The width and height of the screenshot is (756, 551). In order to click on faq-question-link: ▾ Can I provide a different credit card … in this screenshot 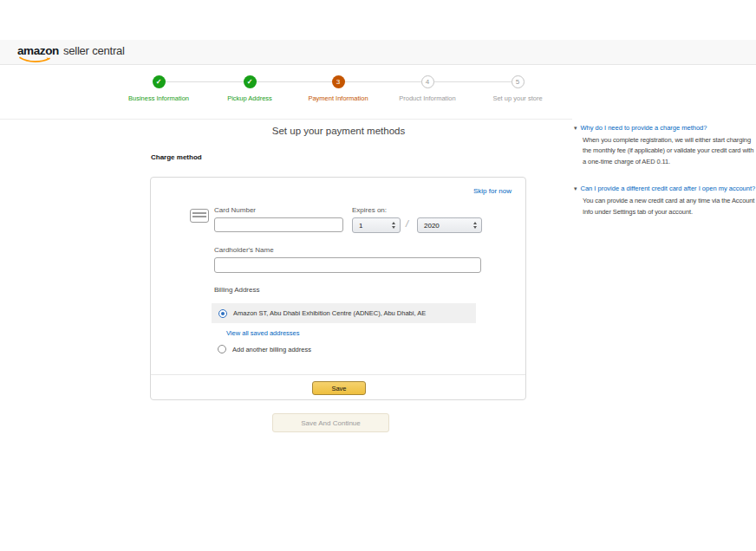, I will do `click(665, 189)`.